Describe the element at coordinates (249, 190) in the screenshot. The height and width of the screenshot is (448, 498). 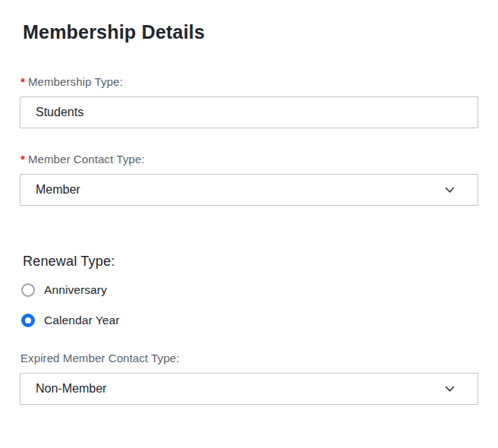
I see `member-contact-type-select: Member` at that location.